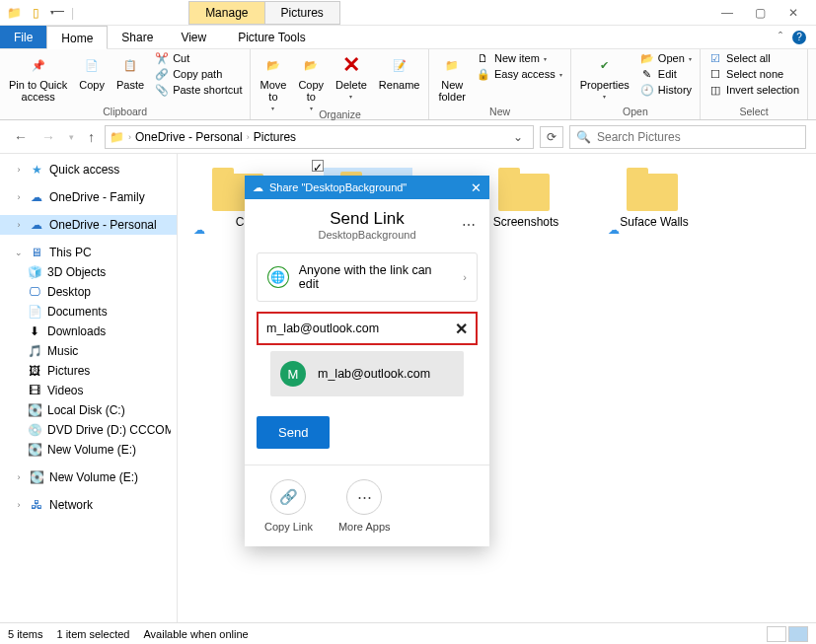 The height and width of the screenshot is (644, 816). Describe the element at coordinates (311, 83) in the screenshot. I see `copy-to-button: 📂Copy to▾` at that location.